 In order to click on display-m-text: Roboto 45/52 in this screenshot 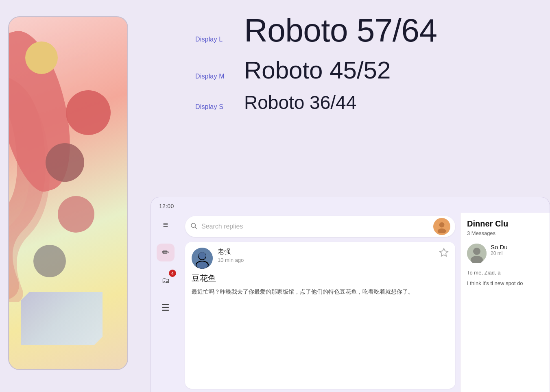, I will do `click(317, 70)`.